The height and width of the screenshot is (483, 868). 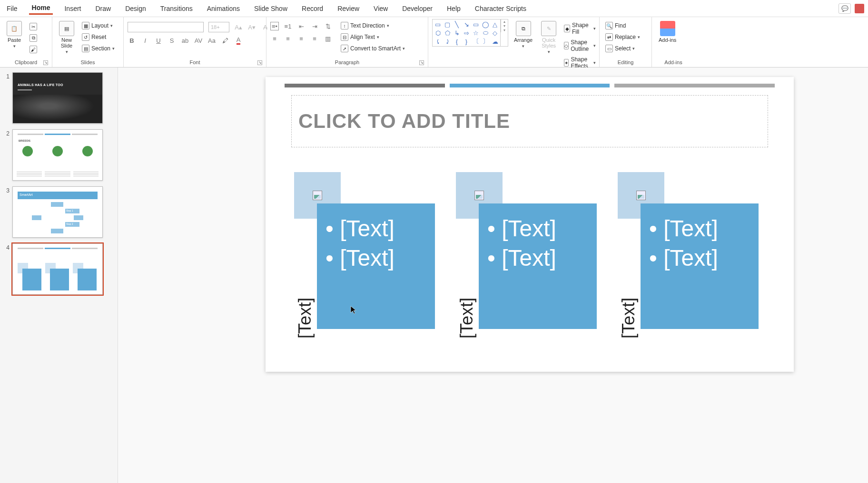 What do you see at coordinates (466, 33) in the screenshot?
I see `shapes-gallery: ▭▢╲↘▭◯△ ⬡⬠↳⇨☆⬭◇ ⤹⤸{}〔〕☁` at bounding box center [466, 33].